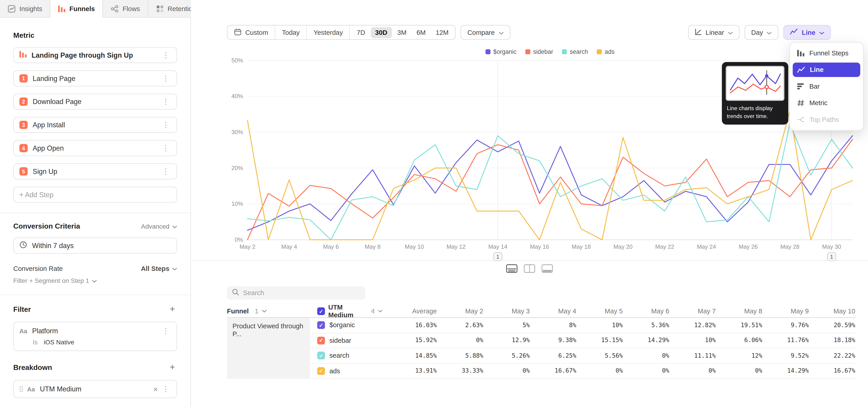  Describe the element at coordinates (335, 371) in the screenshot. I see `series-name: ads` at that location.